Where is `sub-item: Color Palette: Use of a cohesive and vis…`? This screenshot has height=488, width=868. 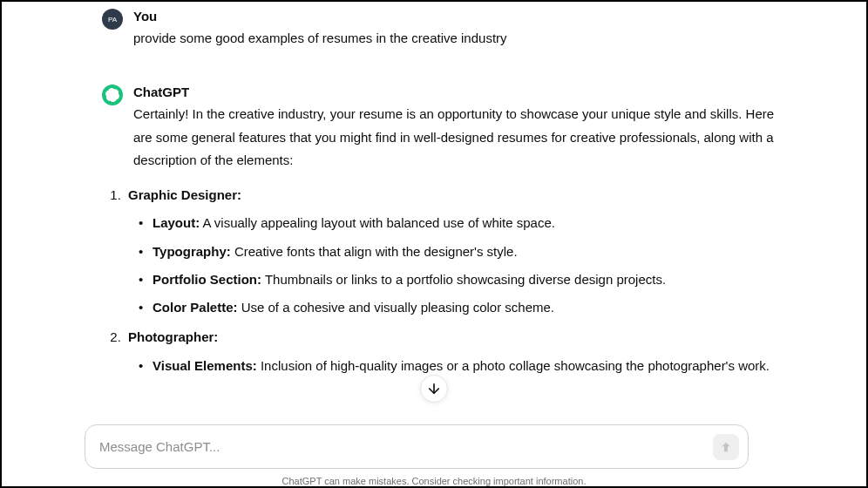 sub-item: Color Palette: Use of a cohesive and vis… is located at coordinates (458, 308).